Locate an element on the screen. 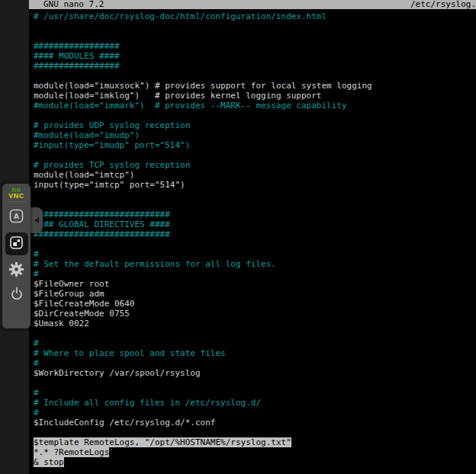 This screenshot has height=474, width=476. editor-line: # Where to place spool and state files is located at coordinates (255, 354).